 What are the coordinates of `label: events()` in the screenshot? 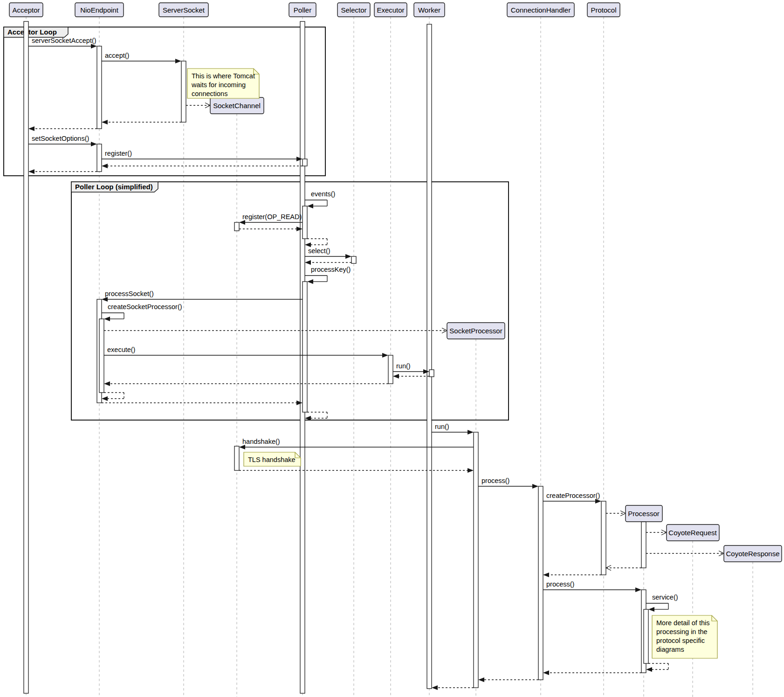 It's located at (323, 194).